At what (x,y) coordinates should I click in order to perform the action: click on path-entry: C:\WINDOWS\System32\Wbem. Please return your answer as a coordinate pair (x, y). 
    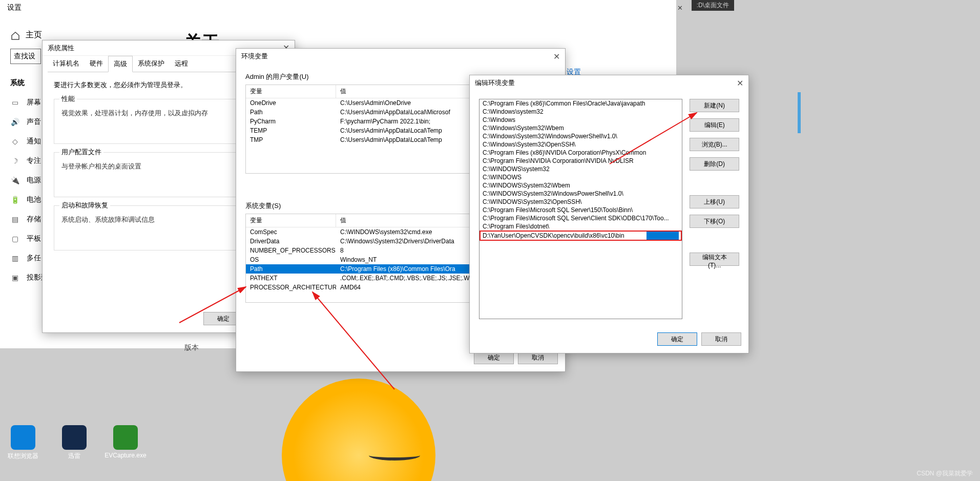
    Looking at the image, I should click on (581, 185).